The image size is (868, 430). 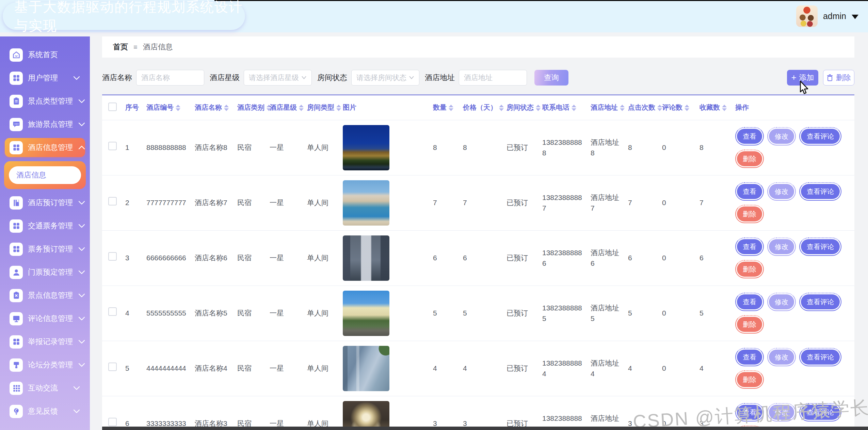 What do you see at coordinates (715, 108) in the screenshot?
I see `column-header-收藏数: 收藏数` at bounding box center [715, 108].